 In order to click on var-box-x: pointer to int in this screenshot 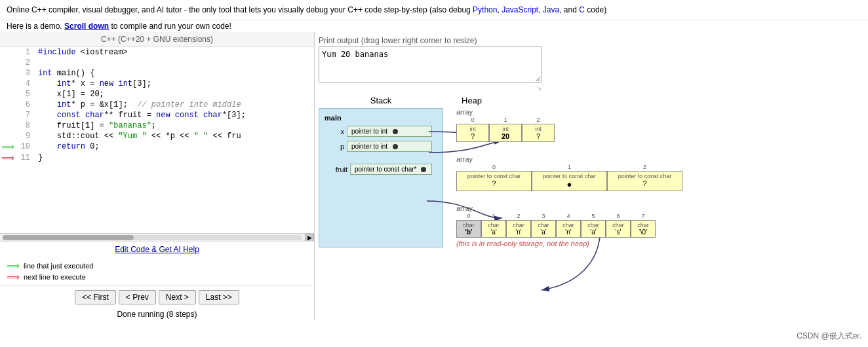, I will do `click(389, 131)`.